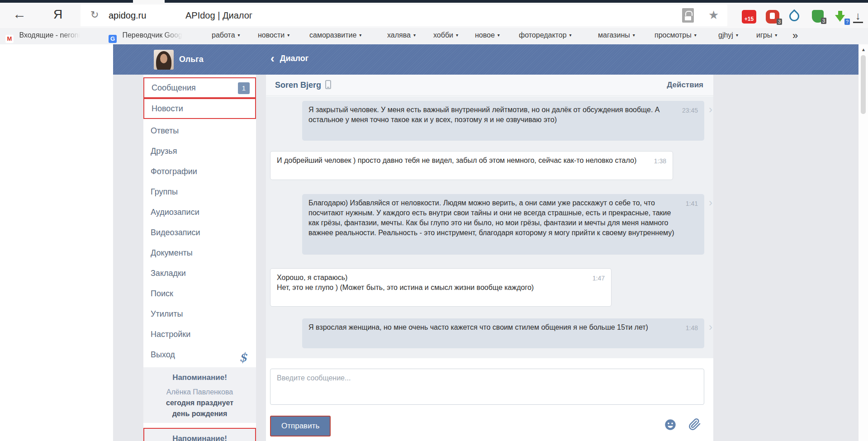 This screenshot has width=868, height=441. I want to click on sidebar-item-label: Выход, so click(163, 355).